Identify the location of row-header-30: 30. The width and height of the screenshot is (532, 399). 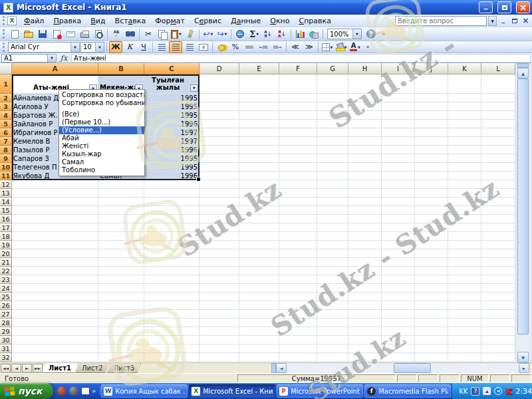
(6, 340).